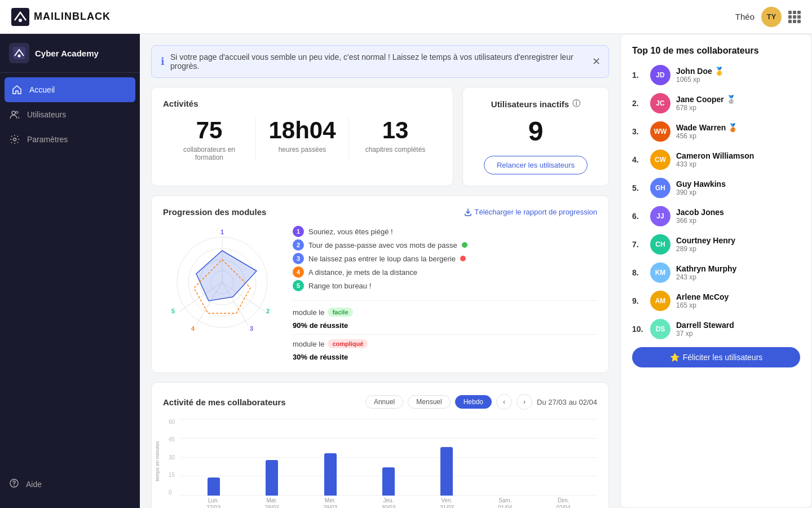 This screenshot has height=508, width=812. I want to click on stat-number: 75, so click(209, 130).